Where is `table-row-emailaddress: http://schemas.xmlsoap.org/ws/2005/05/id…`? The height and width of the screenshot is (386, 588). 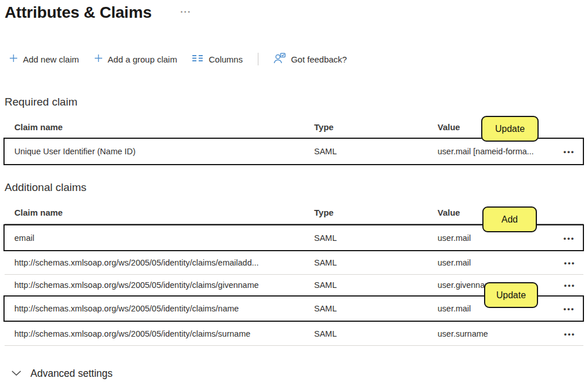
table-row-emailaddress: http://schemas.xmlsoap.org/ws/2005/05/id… is located at coordinates (294, 263).